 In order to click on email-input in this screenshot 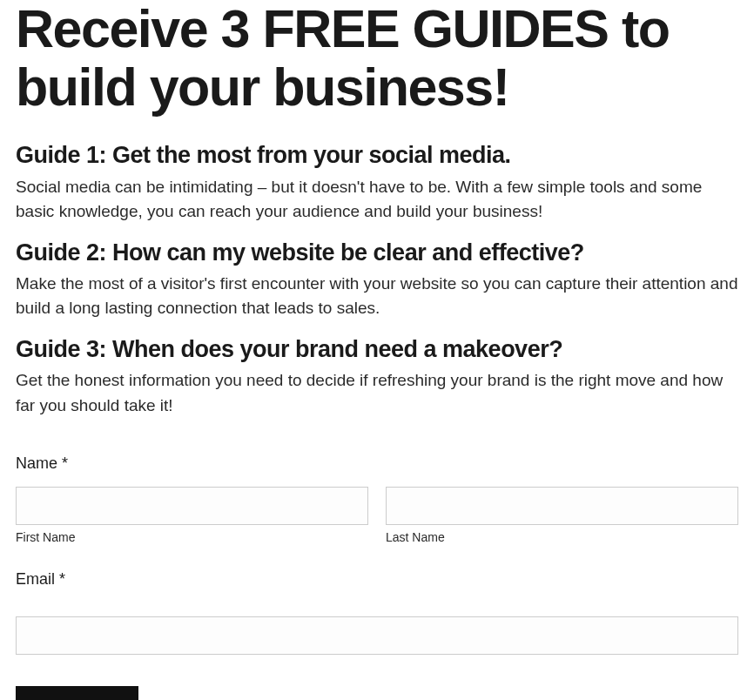, I will do `click(377, 636)`.